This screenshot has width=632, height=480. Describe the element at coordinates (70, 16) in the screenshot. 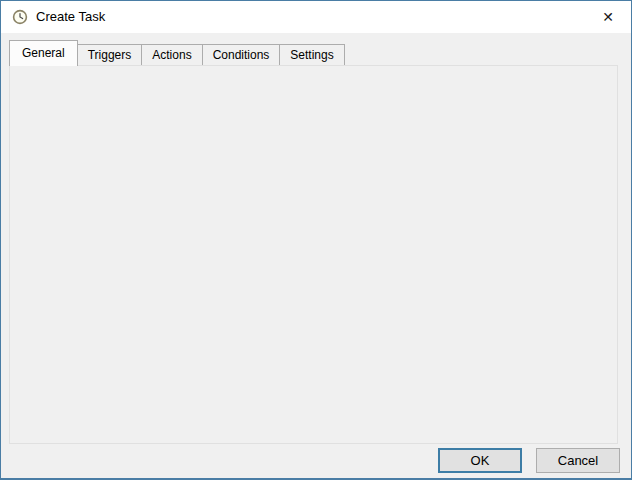

I see `window-title: Create Task` at that location.